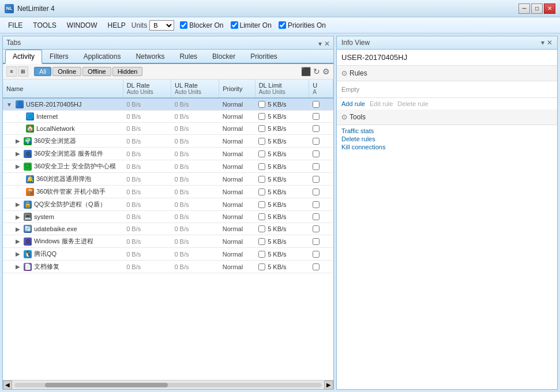 Image resolution: width=560 pixels, height=392 pixels. Describe the element at coordinates (277, 267) in the screenshot. I see `dl-limit-value: 5 KB/s` at that location.